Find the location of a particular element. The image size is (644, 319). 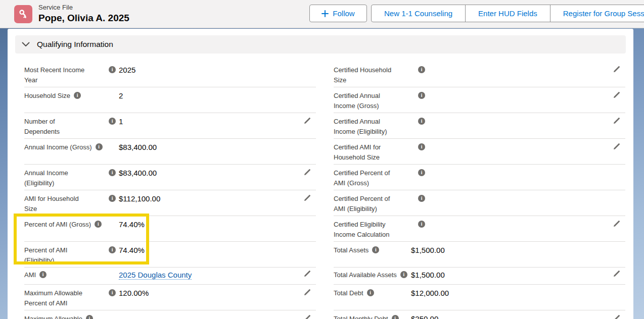

field-label-wrap: Percent of AMI (Gross)i is located at coordinates (170, 225).